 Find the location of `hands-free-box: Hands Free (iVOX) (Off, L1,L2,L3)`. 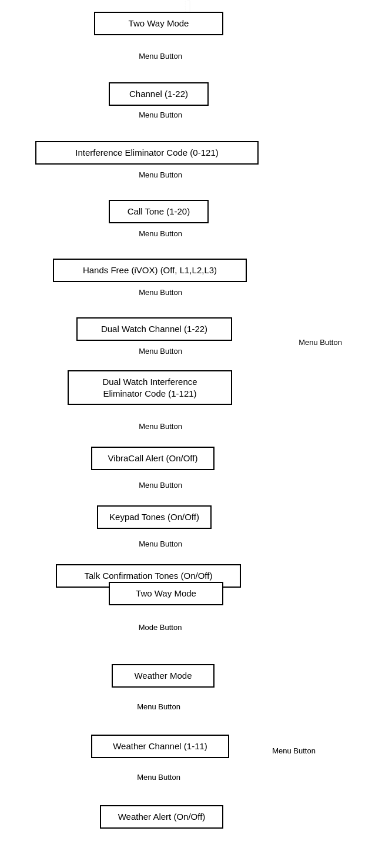

hands-free-box: Hands Free (iVOX) (Off, L1,L2,L3) is located at coordinates (150, 270).